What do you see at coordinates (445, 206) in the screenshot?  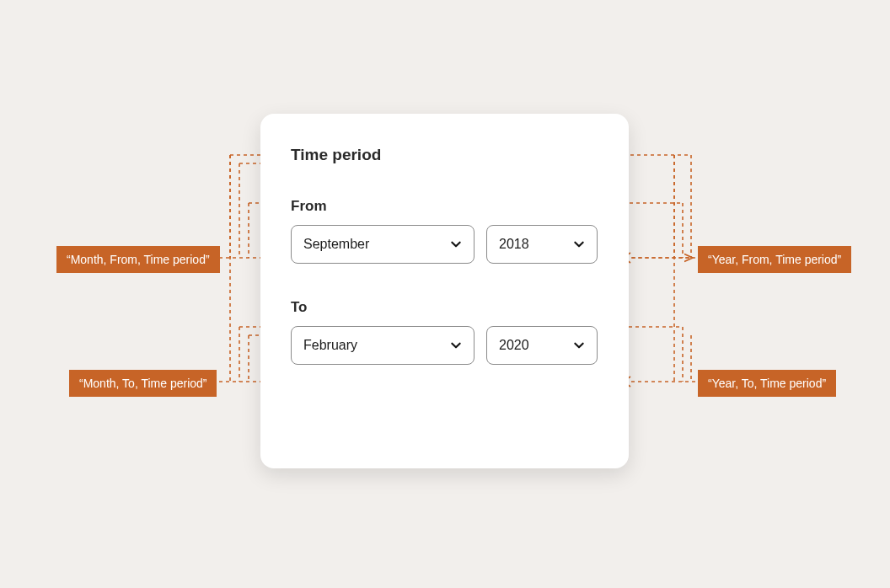 I see `from-label: From` at bounding box center [445, 206].